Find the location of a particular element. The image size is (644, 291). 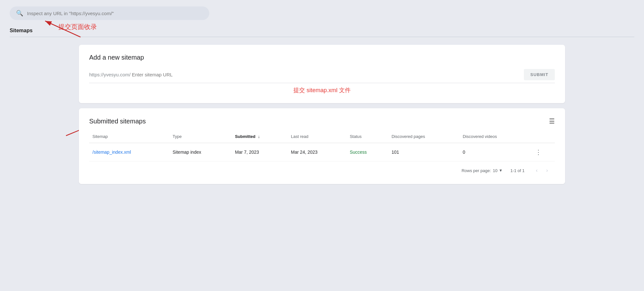

pagination-info: 1-1 of 1 is located at coordinates (517, 171).